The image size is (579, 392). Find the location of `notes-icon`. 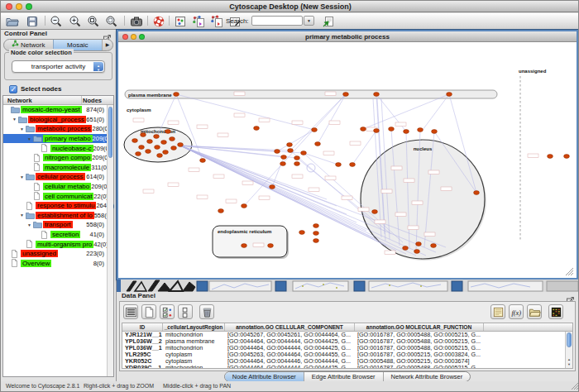

notes-icon is located at coordinates (498, 312).